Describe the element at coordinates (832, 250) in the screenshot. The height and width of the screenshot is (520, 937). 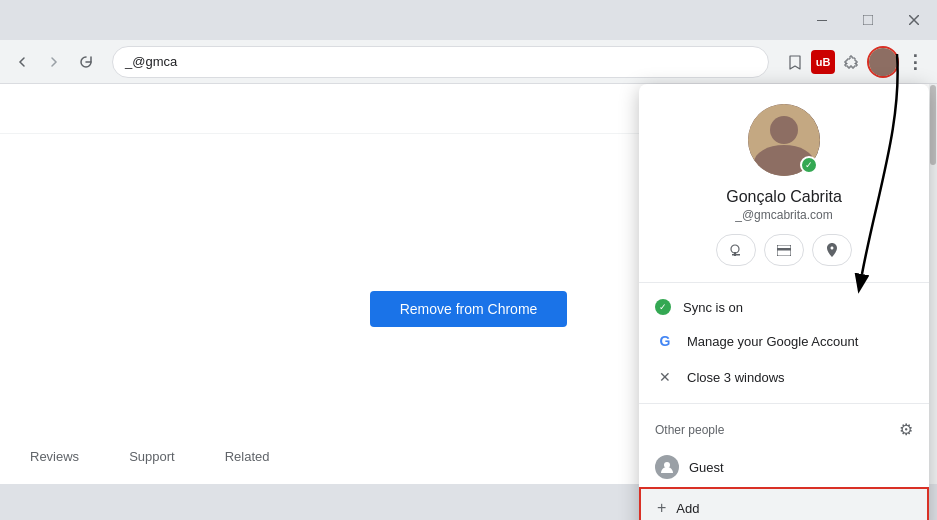
I see `addresses-button` at that location.